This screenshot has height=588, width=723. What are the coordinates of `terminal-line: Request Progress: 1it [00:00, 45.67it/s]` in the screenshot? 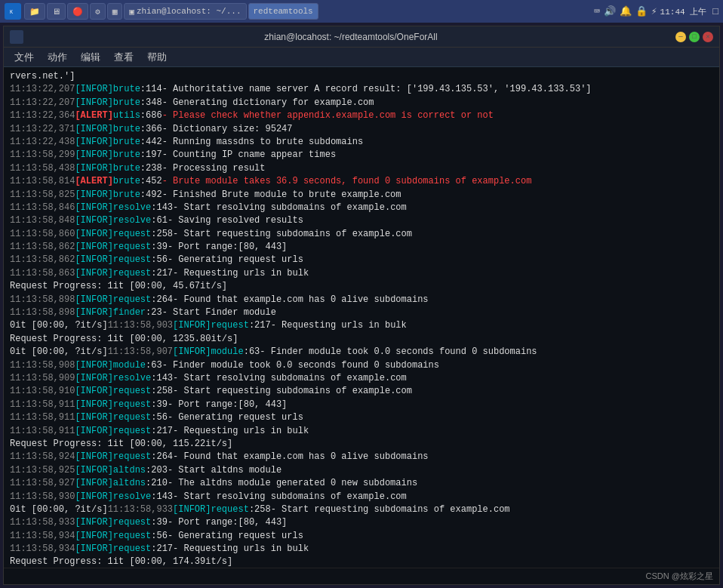 It's located at (362, 287).